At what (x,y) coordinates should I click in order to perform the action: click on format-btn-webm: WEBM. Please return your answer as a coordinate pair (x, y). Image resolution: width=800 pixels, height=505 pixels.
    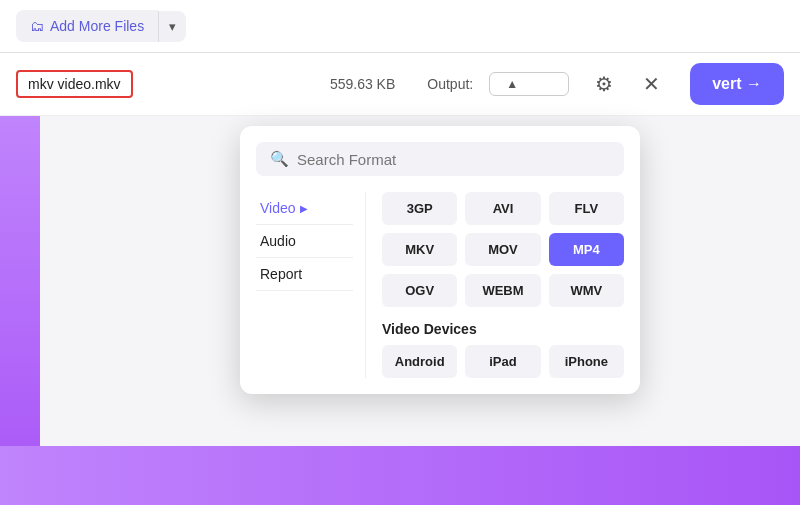
    Looking at the image, I should click on (502, 290).